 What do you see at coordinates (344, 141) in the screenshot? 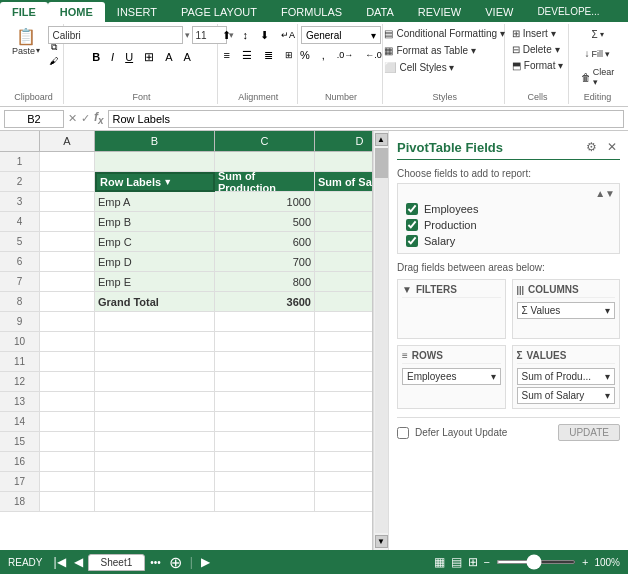
I see `col-header-d: D` at bounding box center [344, 141].